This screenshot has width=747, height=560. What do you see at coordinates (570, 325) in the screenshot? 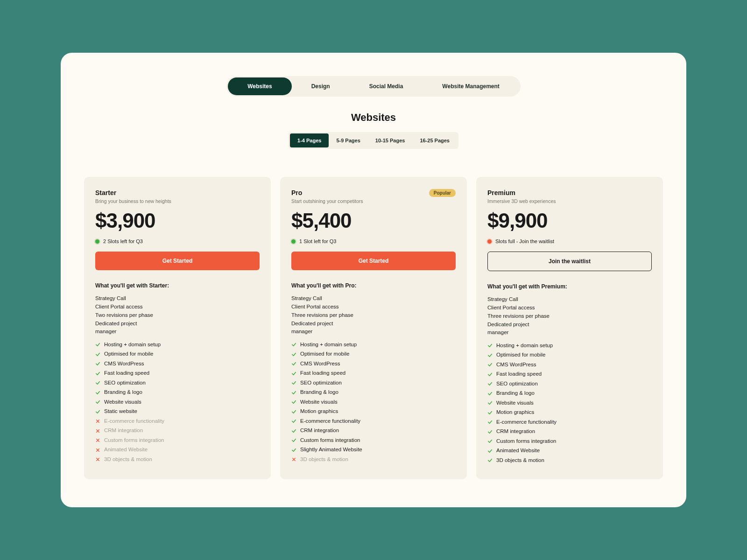
I see `base-inclusion-item: Dedicated project` at bounding box center [570, 325].